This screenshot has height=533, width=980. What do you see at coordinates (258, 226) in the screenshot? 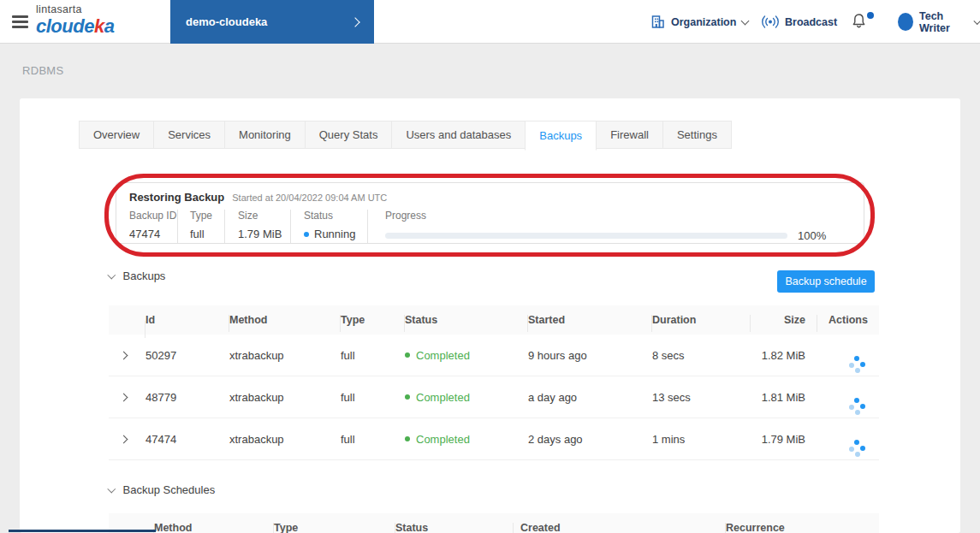
I see `field-size: Size 1.79 MiB` at bounding box center [258, 226].